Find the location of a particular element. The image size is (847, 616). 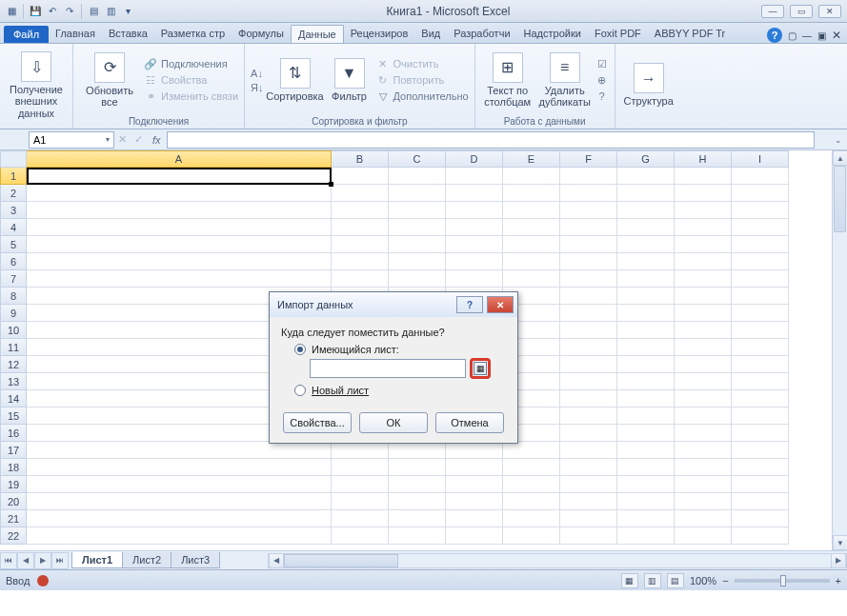

enter-formula-icon: ✓ is located at coordinates (139, 139).